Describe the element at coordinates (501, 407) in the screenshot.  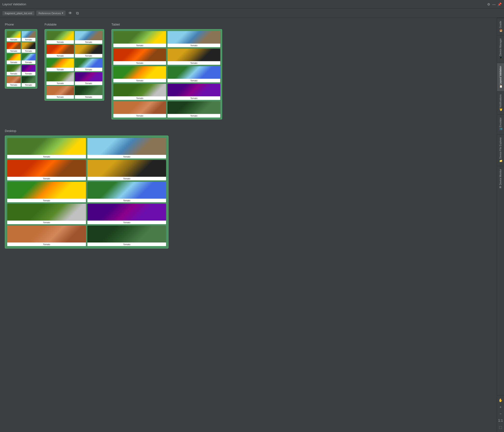
I see `zoom-in-button: +` at that location.